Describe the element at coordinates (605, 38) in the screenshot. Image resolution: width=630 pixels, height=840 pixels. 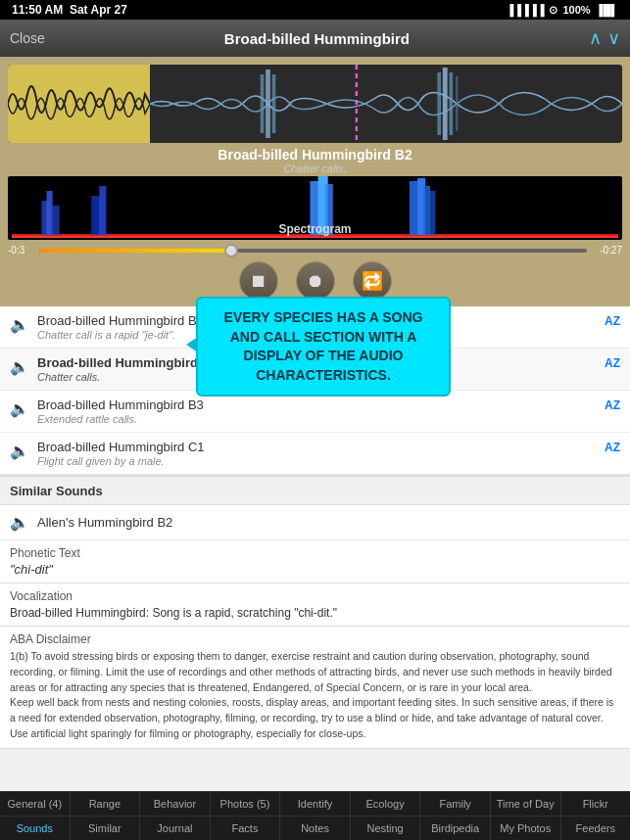
I see `nav-arrows: ∧ ∨` at that location.